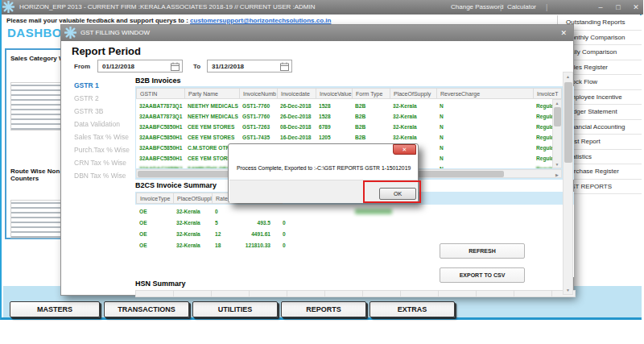  I want to click on redacted-value, so click(374, 211).